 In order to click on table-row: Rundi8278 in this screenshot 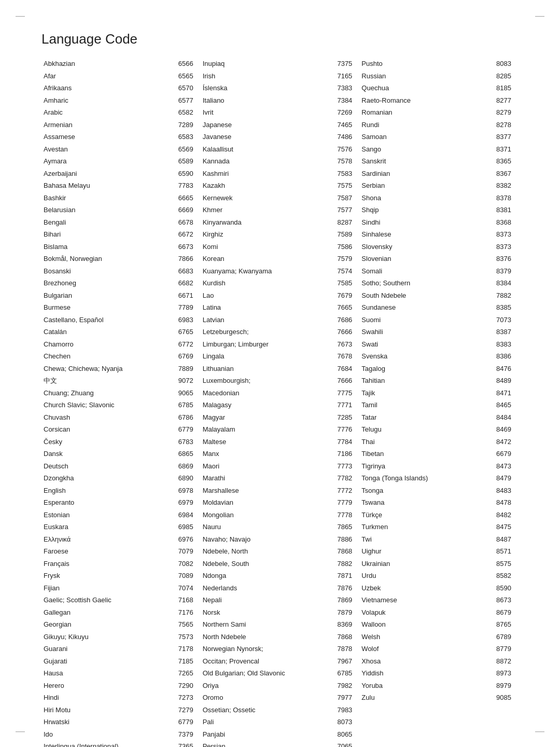, I will do `click(437, 125)`.